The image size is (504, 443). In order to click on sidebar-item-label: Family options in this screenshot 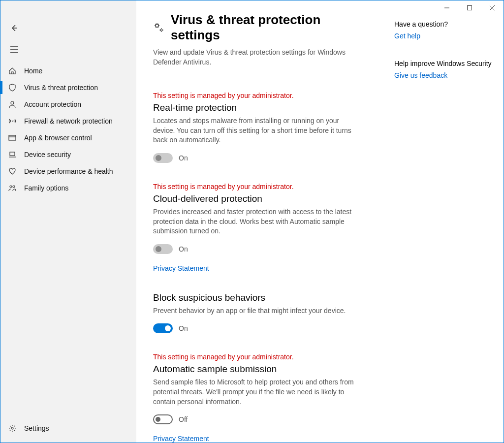, I will do `click(46, 188)`.